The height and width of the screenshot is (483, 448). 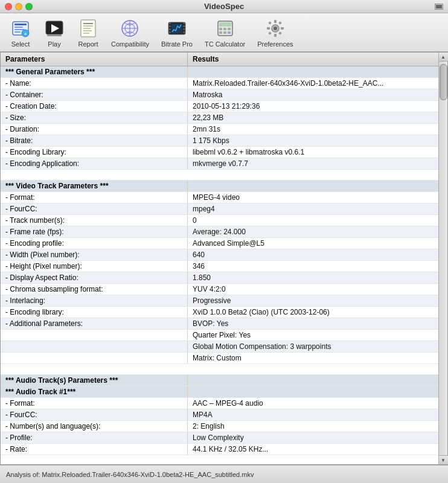 What do you see at coordinates (313, 164) in the screenshot?
I see `cell-result: mkvmerge v0.7.7` at bounding box center [313, 164].